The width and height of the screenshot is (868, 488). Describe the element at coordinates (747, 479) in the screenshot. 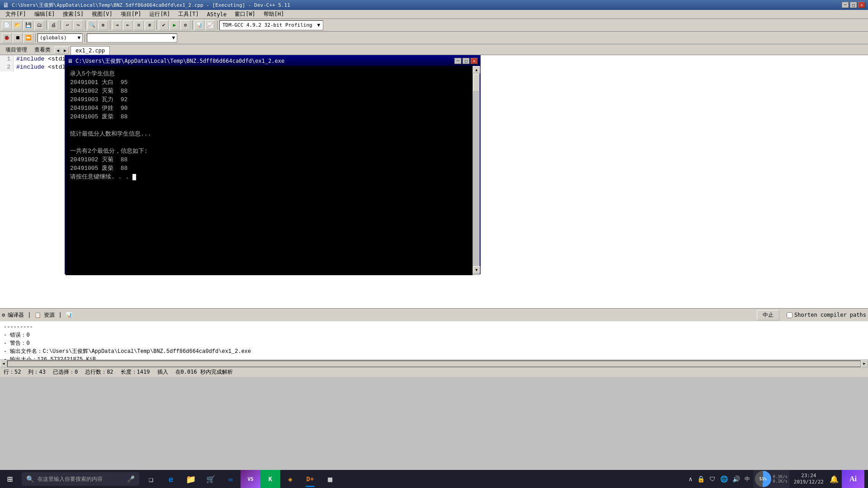

I see `tray-ime: 中` at that location.